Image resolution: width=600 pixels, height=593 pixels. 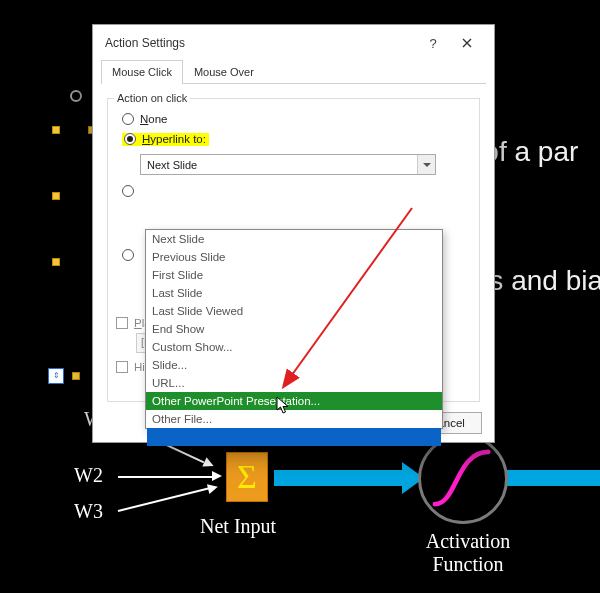 What do you see at coordinates (142, 72) in the screenshot?
I see `tab-mouse-click: Mouse Click` at bounding box center [142, 72].